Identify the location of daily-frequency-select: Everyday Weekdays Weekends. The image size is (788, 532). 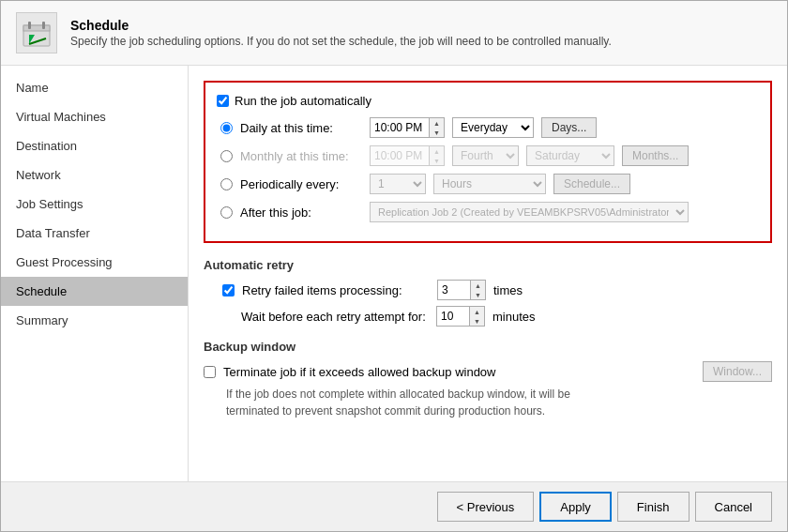
(493, 128).